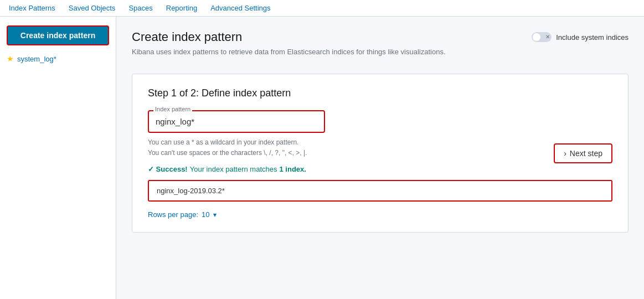 This screenshot has width=644, height=299. I want to click on sidebar-pattern-label: system_log*, so click(37, 59).